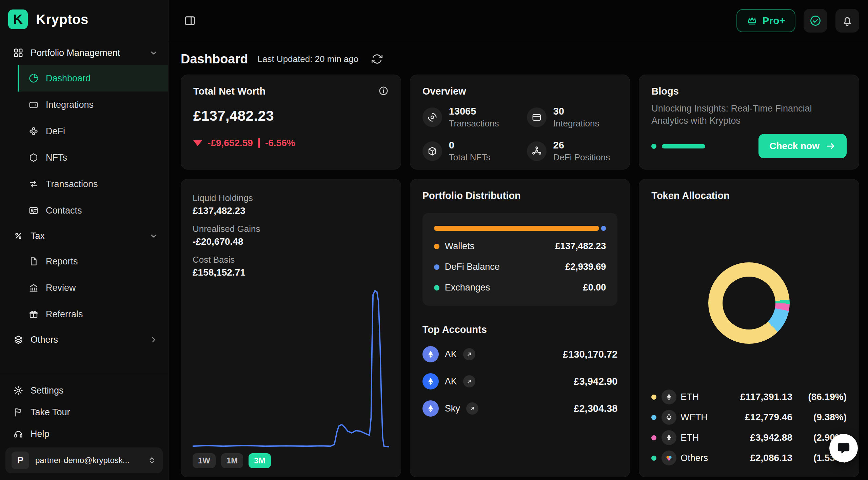 The height and width of the screenshot is (480, 868). What do you see at coordinates (520, 259) in the screenshot?
I see `distribution-panel: Wallets £137,482.23 DeFi Balance £2,939.…` at bounding box center [520, 259].